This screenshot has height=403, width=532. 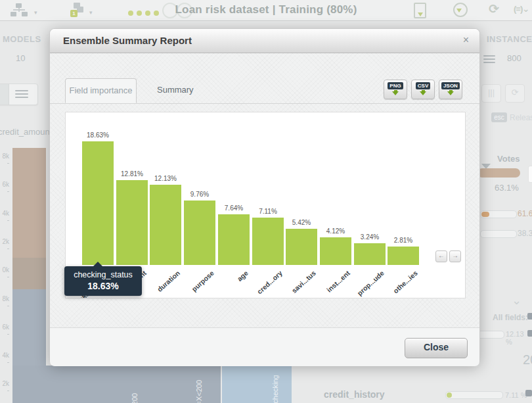 What do you see at coordinates (98, 135) in the screenshot?
I see `bar-value-label: 18.63%` at bounding box center [98, 135].